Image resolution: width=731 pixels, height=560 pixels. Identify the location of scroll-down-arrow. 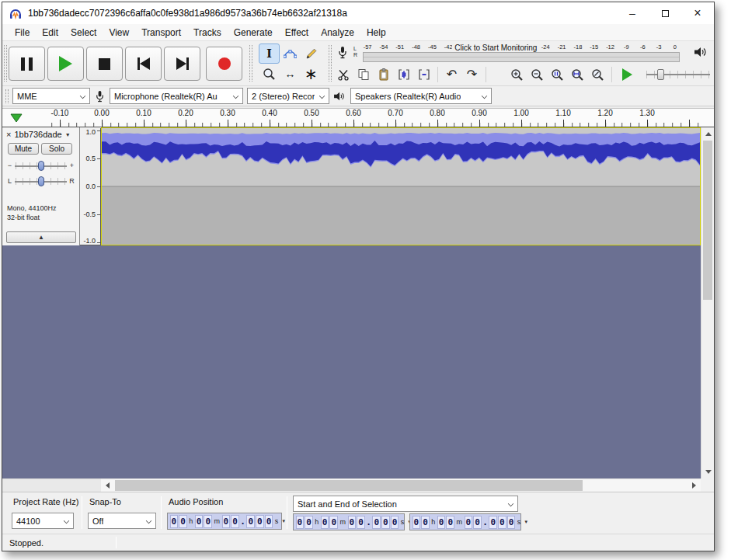
(708, 472).